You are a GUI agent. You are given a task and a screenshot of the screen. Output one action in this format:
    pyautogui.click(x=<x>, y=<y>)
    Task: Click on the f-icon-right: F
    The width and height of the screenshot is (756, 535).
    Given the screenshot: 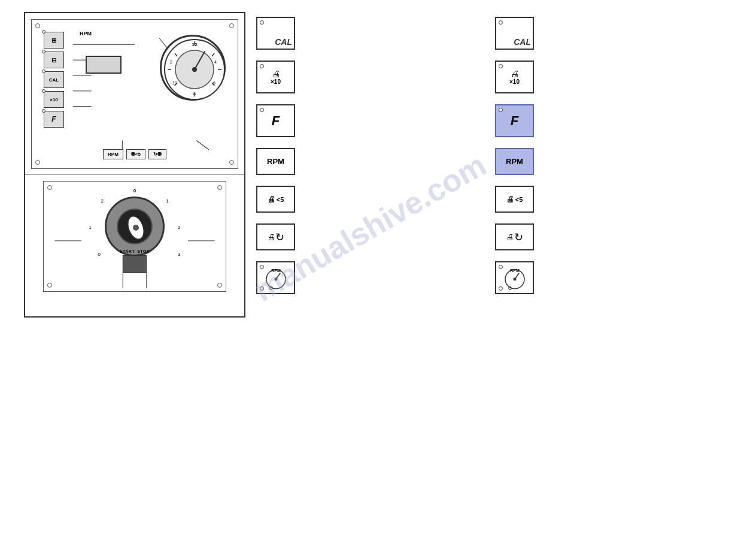 What is the action you would take?
    pyautogui.click(x=515, y=121)
    